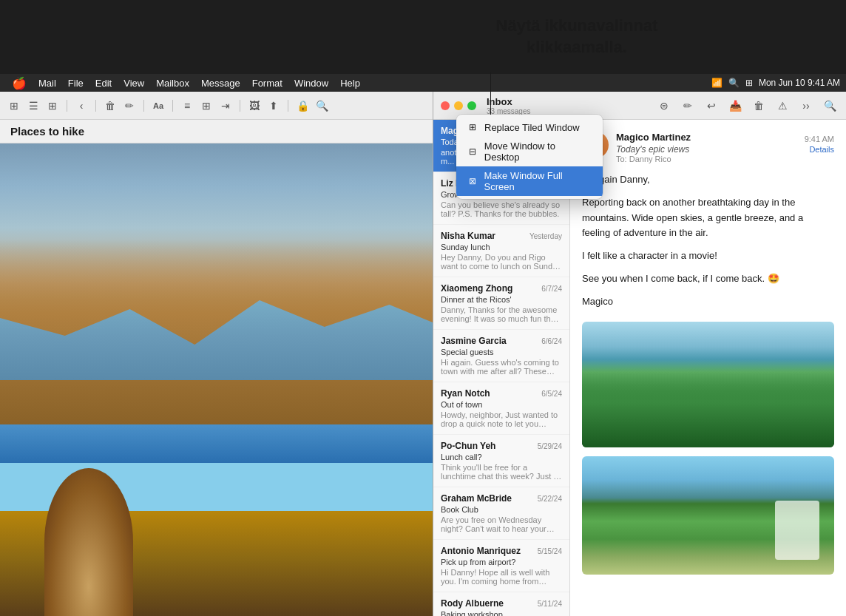 This screenshot has height=616, width=846. I want to click on back-icon: ‹, so click(81, 106).